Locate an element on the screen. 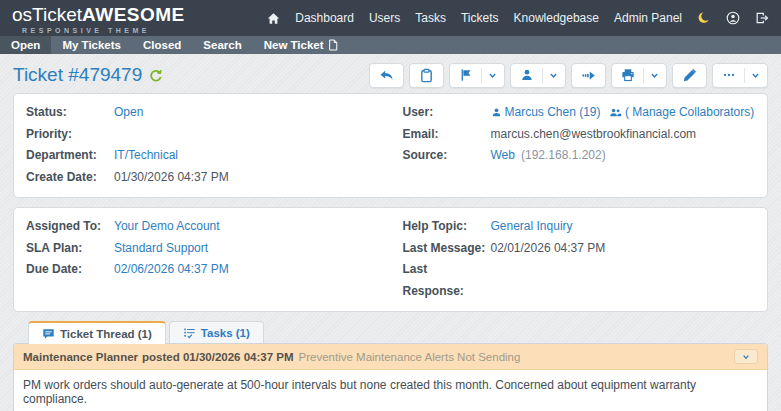 The image size is (781, 411). create-date-value: 01/30/2026 04:37 PM is located at coordinates (172, 178).